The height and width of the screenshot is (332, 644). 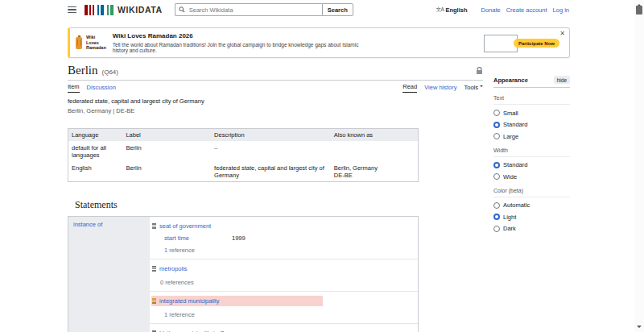 I want to click on terms-table: Language Label Description Also known as…, so click(x=243, y=155).